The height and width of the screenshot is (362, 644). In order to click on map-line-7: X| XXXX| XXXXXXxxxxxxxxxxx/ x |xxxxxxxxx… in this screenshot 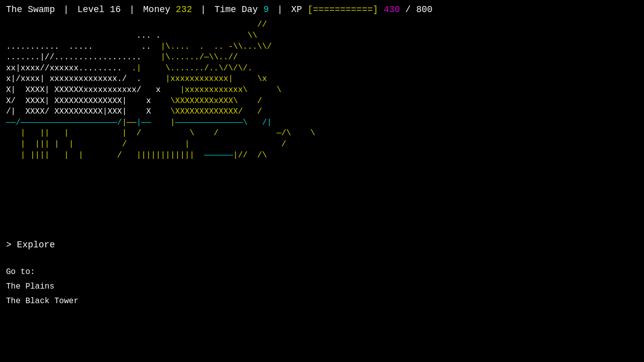, I will do `click(322, 90)`.